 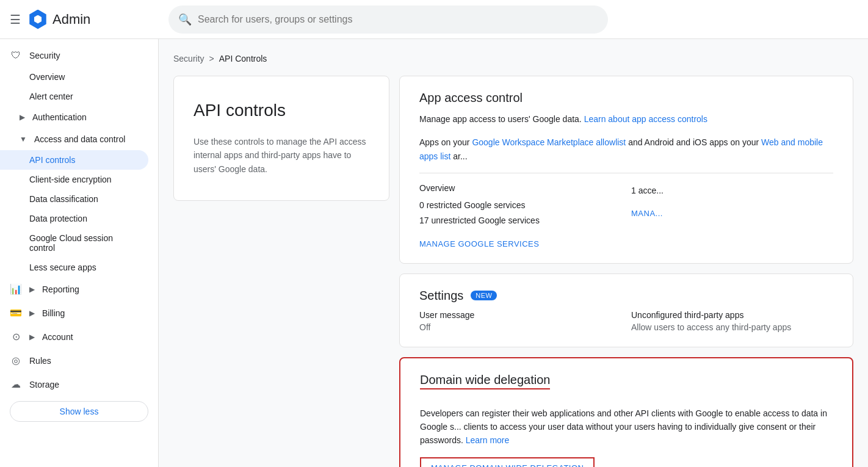 What do you see at coordinates (520, 188) in the screenshot?
I see `overview-label: Overview` at bounding box center [520, 188].